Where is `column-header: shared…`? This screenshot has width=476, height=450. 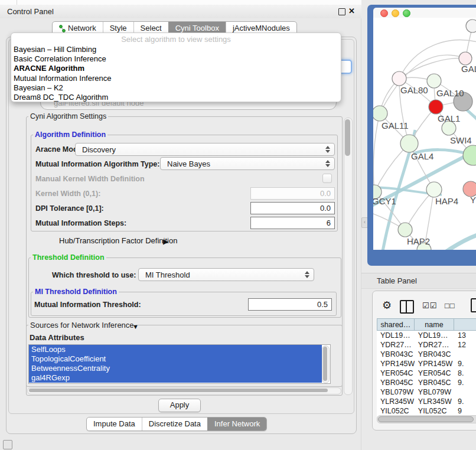
column-header: shared… is located at coordinates (396, 325).